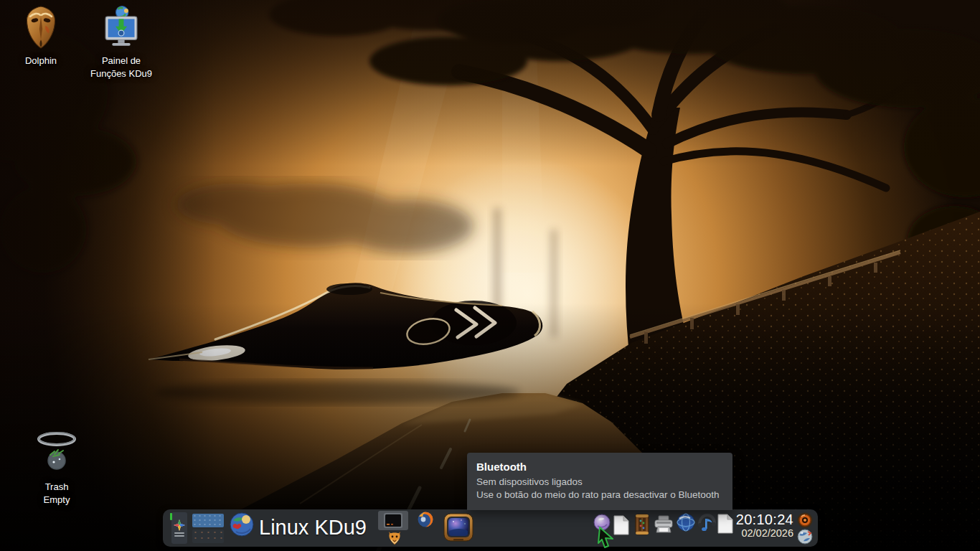 The width and height of the screenshot is (980, 551). Describe the element at coordinates (171, 517) in the screenshot. I see `launcher-activity-indicator` at that location.